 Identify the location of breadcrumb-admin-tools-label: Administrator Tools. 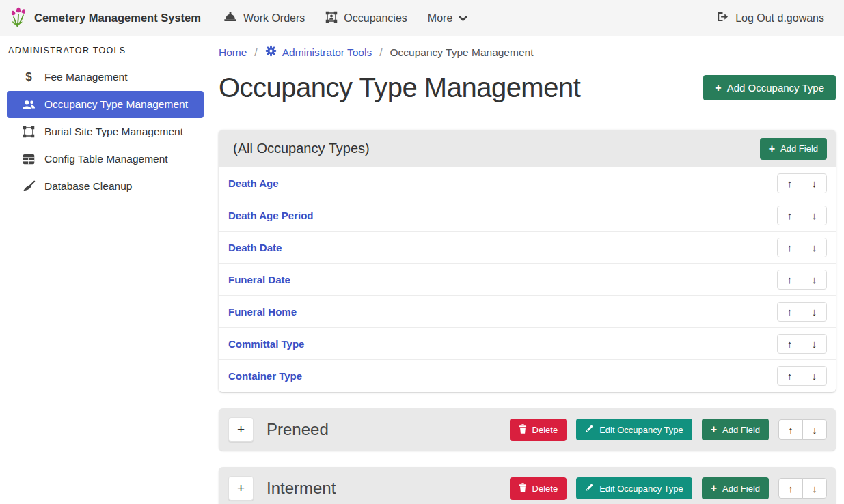
(327, 53).